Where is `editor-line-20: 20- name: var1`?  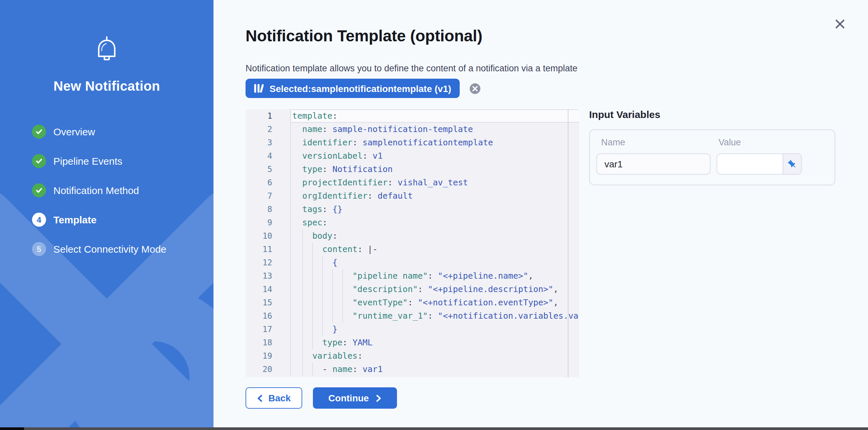
editor-line-20: 20- name: var1 is located at coordinates (412, 369).